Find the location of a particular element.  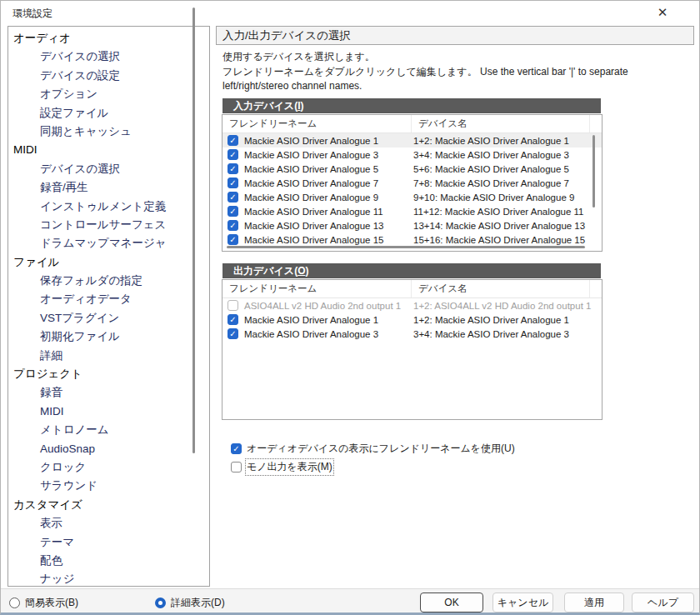

page-title: 入力/出力デバイスの選択 is located at coordinates (455, 35).